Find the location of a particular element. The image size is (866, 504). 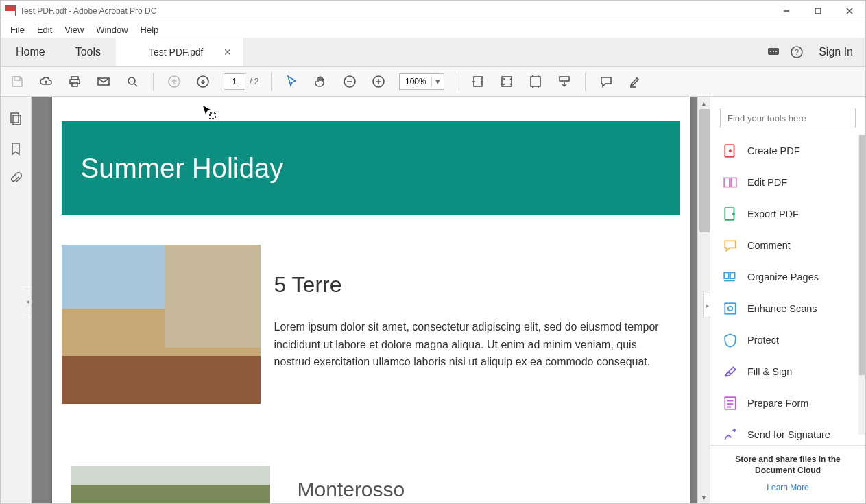

export-pdf-icon is located at coordinates (730, 214).